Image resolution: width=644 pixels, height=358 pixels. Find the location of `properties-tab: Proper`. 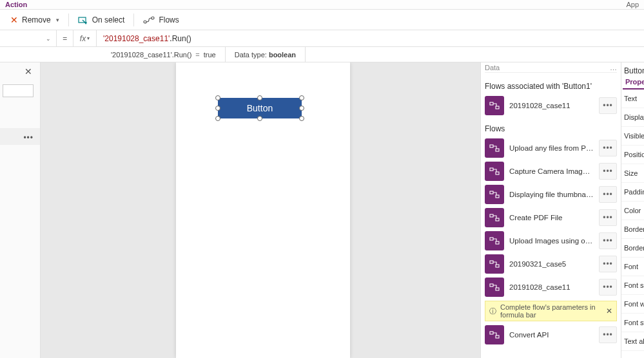

properties-tab: Proper is located at coordinates (633, 83).